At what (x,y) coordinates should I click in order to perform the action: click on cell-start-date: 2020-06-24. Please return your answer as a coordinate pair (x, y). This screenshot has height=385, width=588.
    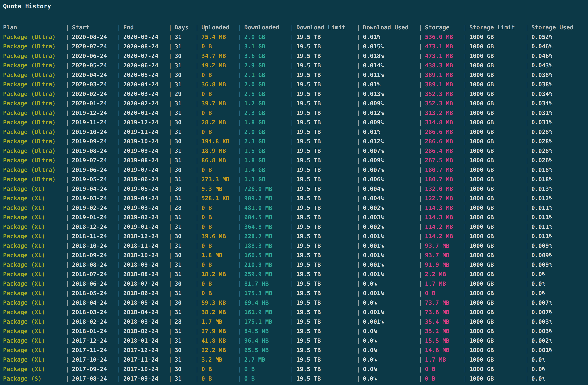
    Looking at the image, I should click on (94, 56).